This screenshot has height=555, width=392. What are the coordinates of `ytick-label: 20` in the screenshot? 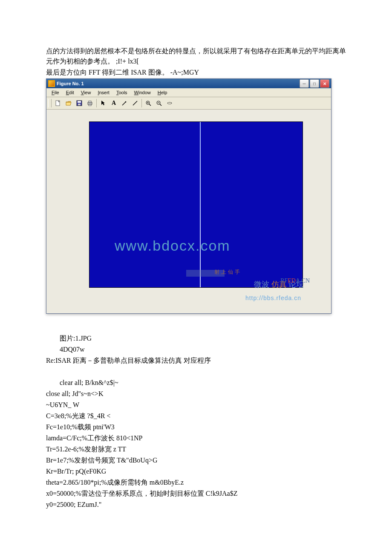 It's located at (89, 142).